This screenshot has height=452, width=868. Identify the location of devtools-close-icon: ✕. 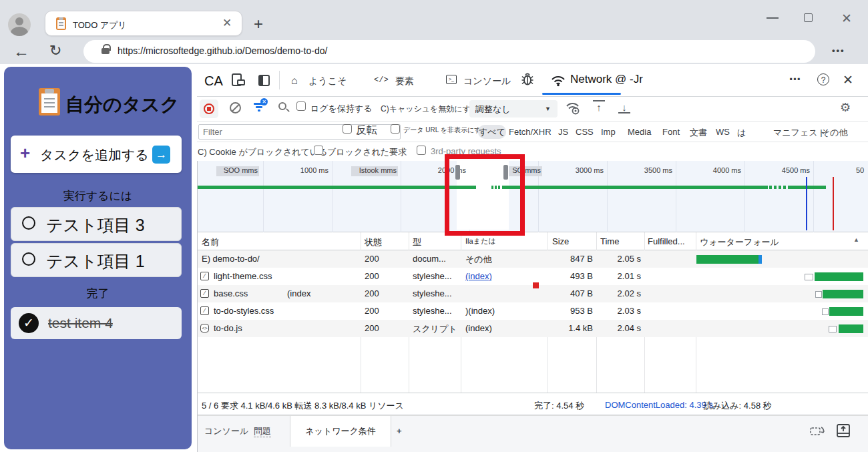
(848, 80).